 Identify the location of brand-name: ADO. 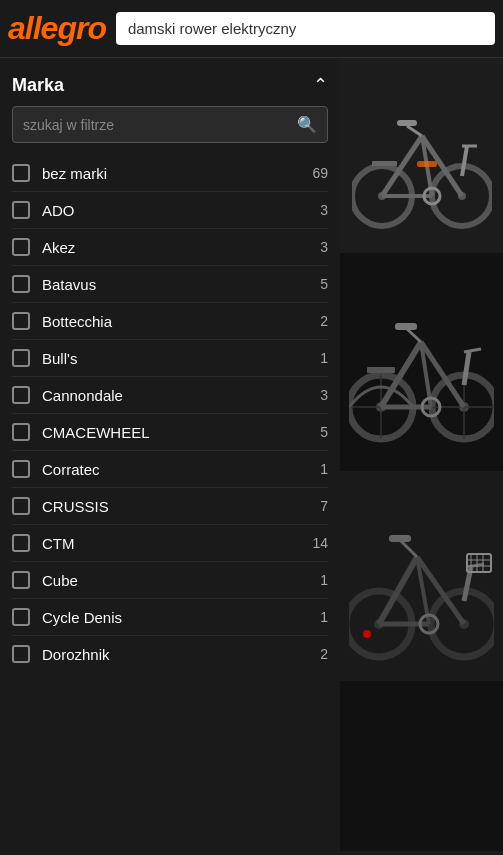
(177, 210).